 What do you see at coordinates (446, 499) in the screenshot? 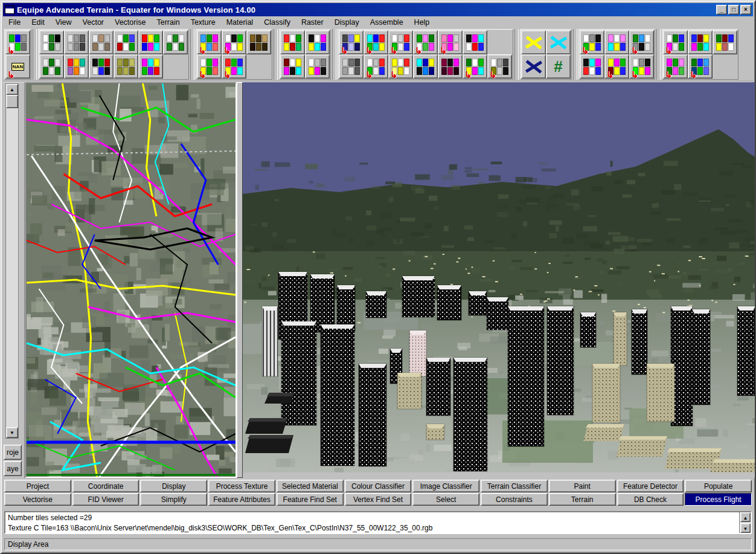
I see `panel-button-select: Select` at bounding box center [446, 499].